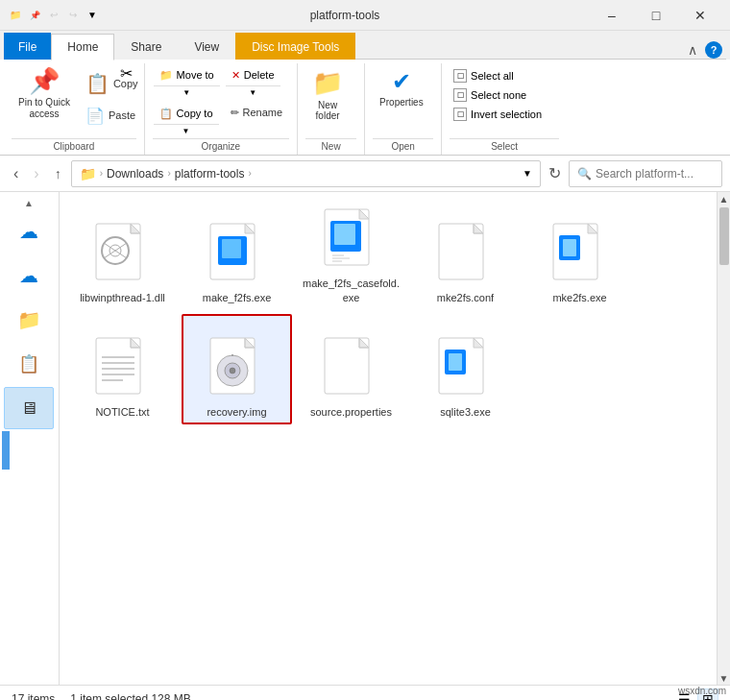  What do you see at coordinates (352, 241) in the screenshot?
I see `file-icon-exe2` at bounding box center [352, 241].